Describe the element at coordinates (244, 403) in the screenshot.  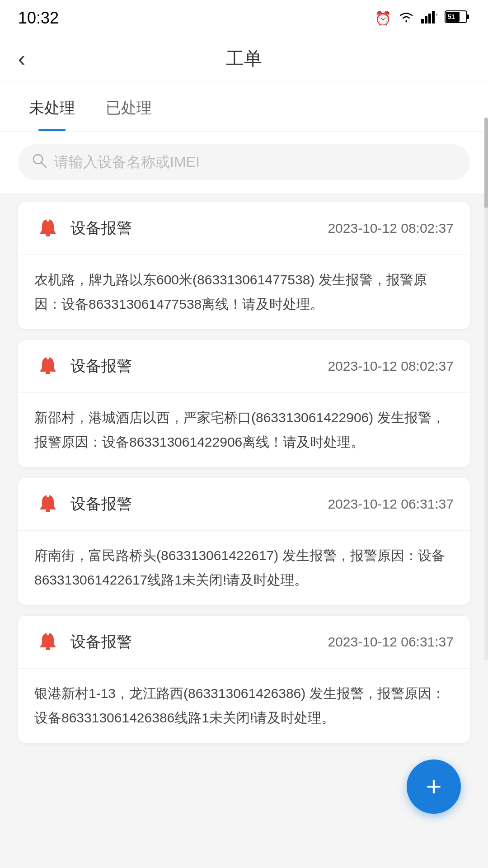
I see `alert-card-2: 设备报警 2023-10-12 08:02:37 新邵村，港城酒店以西，严家宅桥…` at that location.